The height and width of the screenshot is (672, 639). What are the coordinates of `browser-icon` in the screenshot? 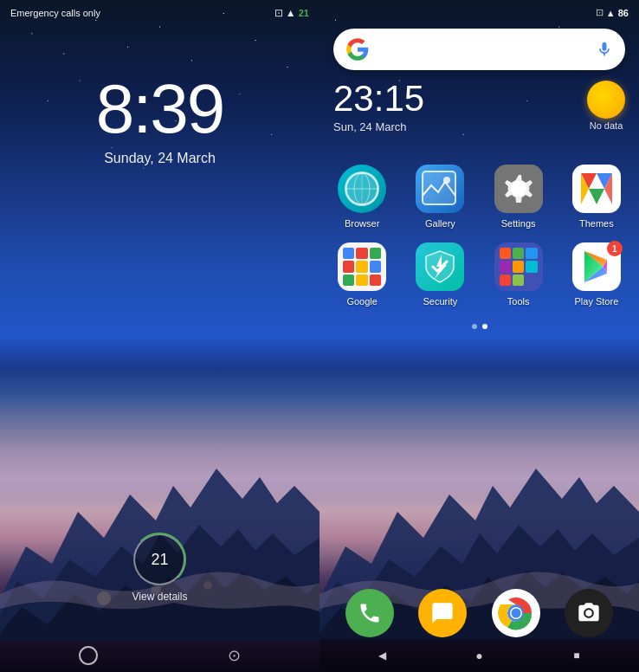 It's located at (362, 189).